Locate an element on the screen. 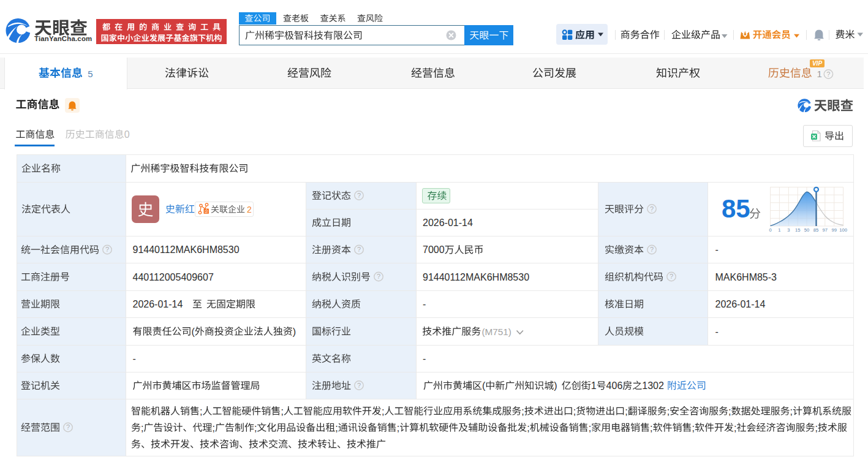 The height and width of the screenshot is (465, 868). svg-text: 50 is located at coordinates (807, 230).